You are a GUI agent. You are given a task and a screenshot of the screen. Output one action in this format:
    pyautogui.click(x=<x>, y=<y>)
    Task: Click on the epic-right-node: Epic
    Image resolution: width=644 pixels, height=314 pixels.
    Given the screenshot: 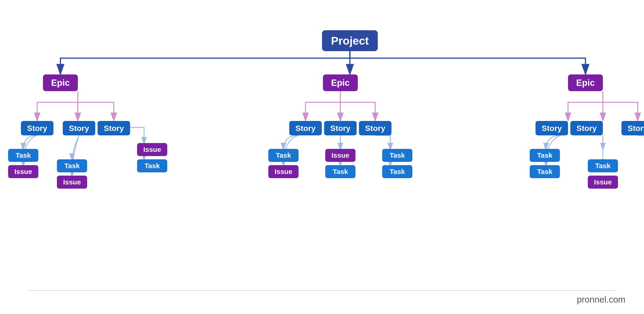 What is the action you would take?
    pyautogui.click(x=586, y=83)
    